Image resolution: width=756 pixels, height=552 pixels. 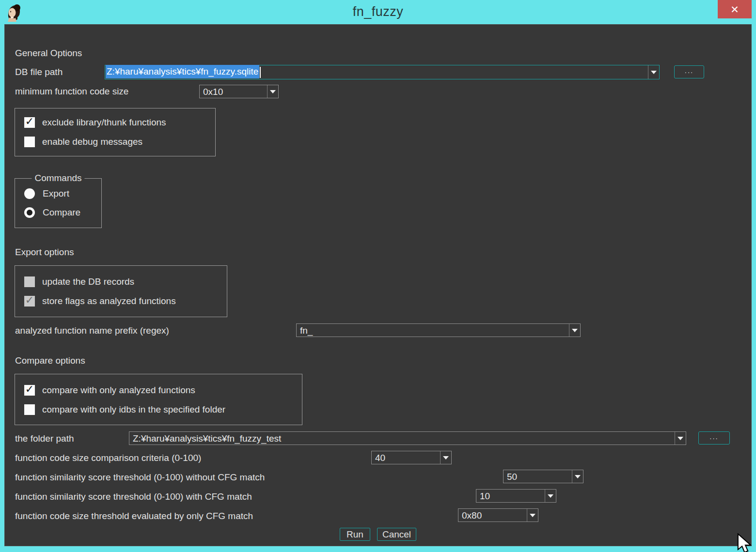 What do you see at coordinates (119, 390) in the screenshot?
I see `checkbox-label: compare with only analyzed functions` at bounding box center [119, 390].